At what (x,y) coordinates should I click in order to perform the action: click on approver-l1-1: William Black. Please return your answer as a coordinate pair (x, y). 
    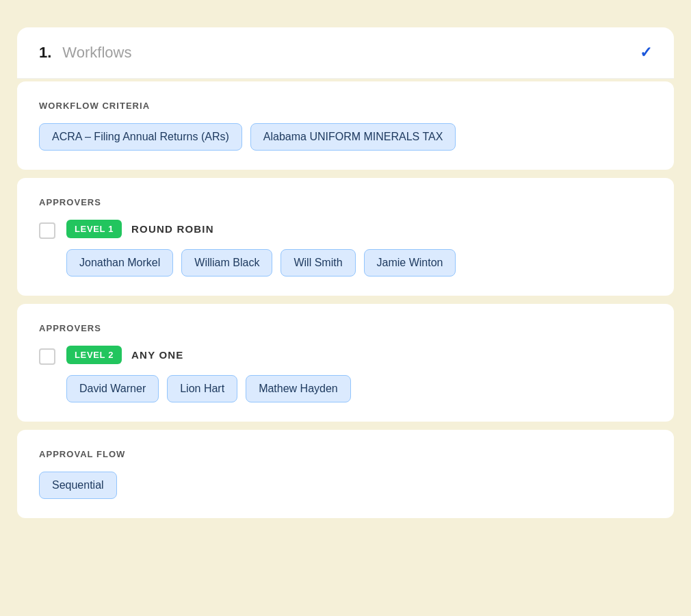
    Looking at the image, I should click on (227, 263).